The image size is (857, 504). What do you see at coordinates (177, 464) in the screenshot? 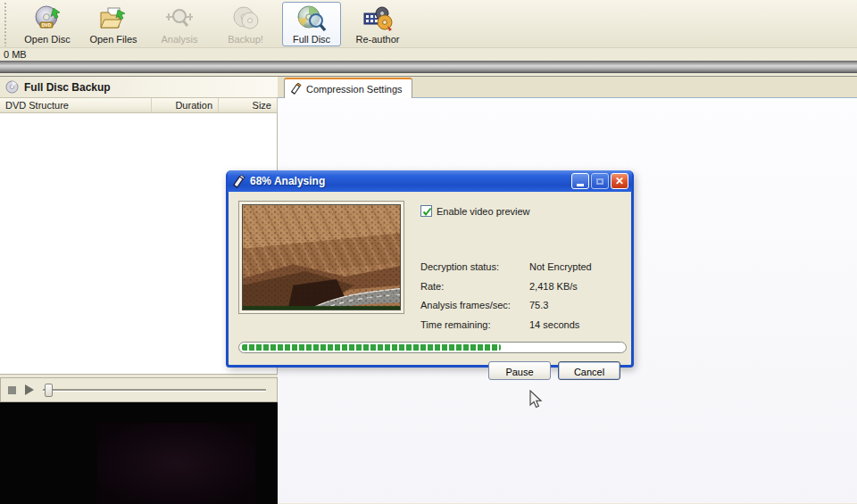
I see `video-frame` at bounding box center [177, 464].